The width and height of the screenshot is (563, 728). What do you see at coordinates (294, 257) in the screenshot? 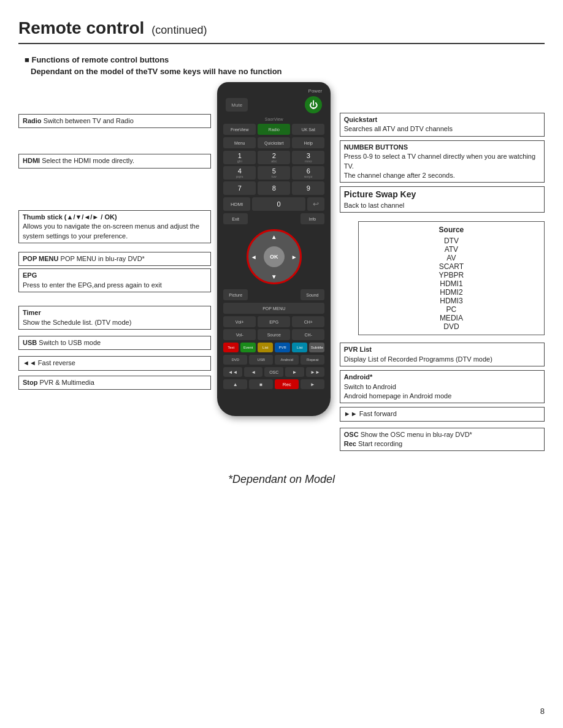
I see `dpad-right: ►` at bounding box center [294, 257].